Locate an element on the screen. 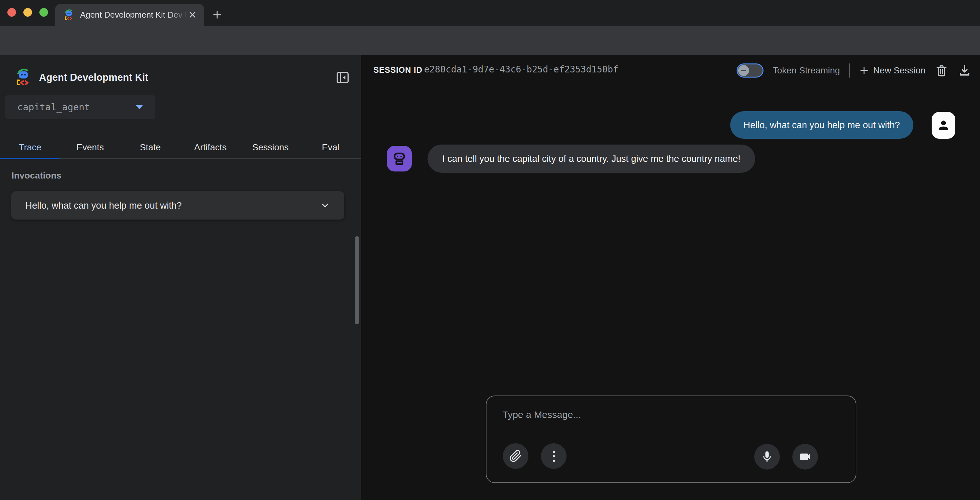  user-message-bubble: Hello, what can you help me out with? is located at coordinates (822, 125).